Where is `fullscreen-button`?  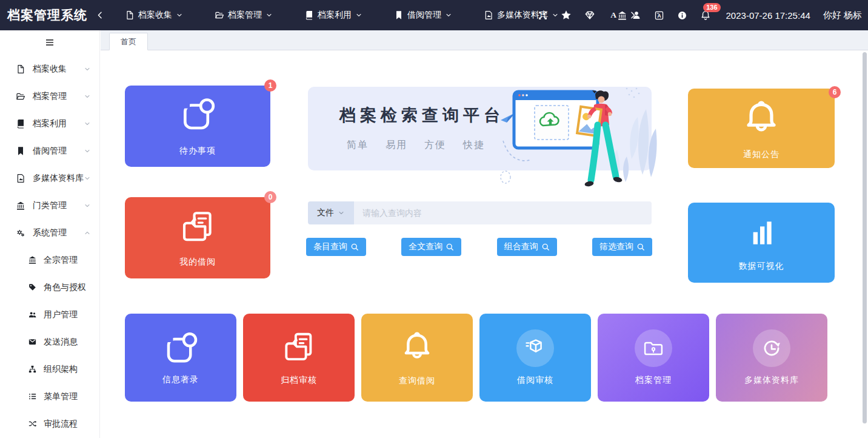 fullscreen-button is located at coordinates (543, 16).